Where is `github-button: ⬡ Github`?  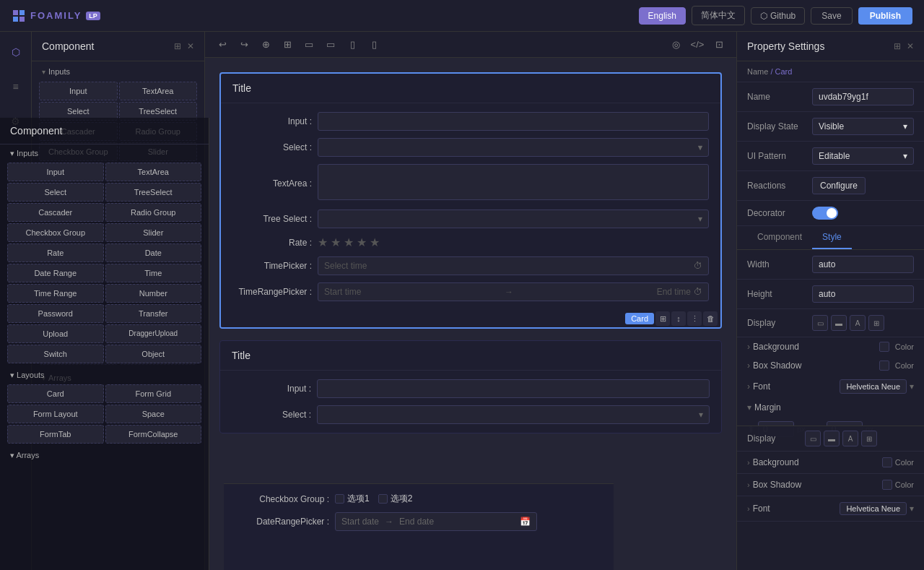
github-button: ⬡ Github is located at coordinates (778, 16).